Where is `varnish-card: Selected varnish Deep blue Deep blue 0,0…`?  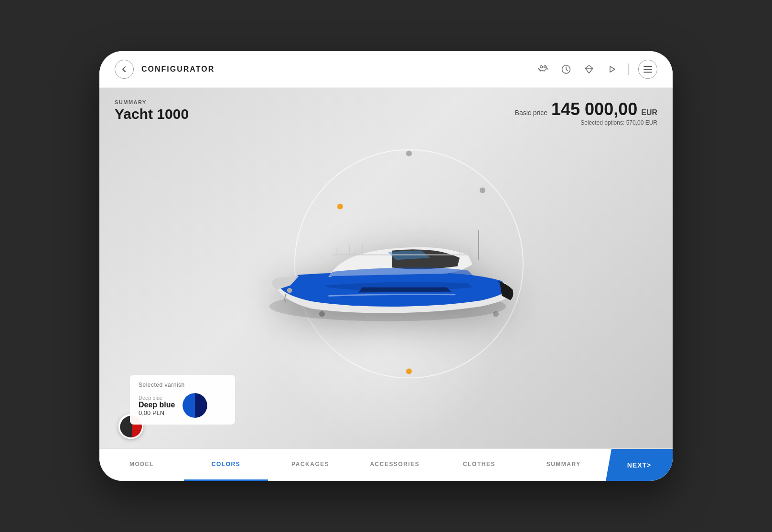
varnish-card: Selected varnish Deep blue Deep blue 0,0… is located at coordinates (182, 400).